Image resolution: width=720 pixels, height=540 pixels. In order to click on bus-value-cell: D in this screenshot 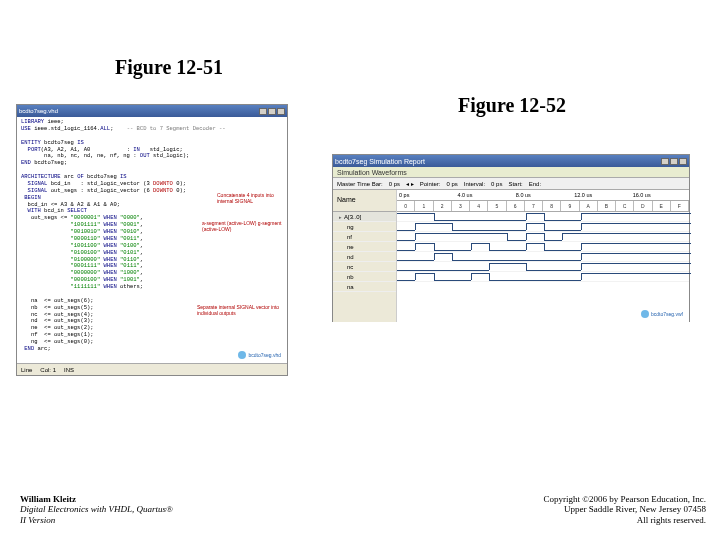, I will do `click(643, 206)`.